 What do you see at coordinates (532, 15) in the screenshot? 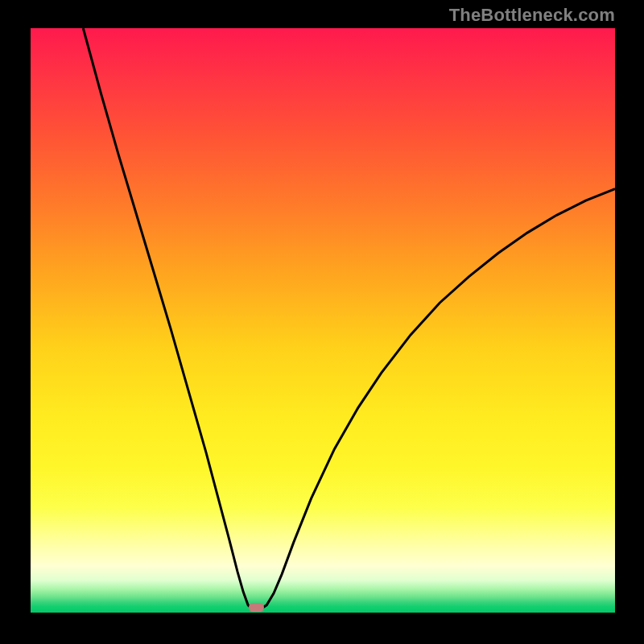
I see `attribution-watermark: TheBottleneck.com` at bounding box center [532, 15].